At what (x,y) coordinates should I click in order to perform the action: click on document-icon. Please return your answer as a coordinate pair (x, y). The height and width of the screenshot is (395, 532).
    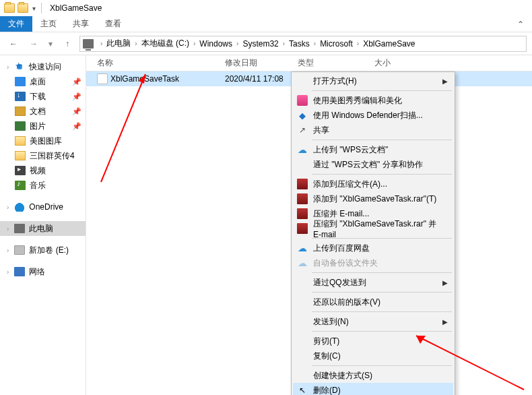
    Looking at the image, I should click on (20, 111).